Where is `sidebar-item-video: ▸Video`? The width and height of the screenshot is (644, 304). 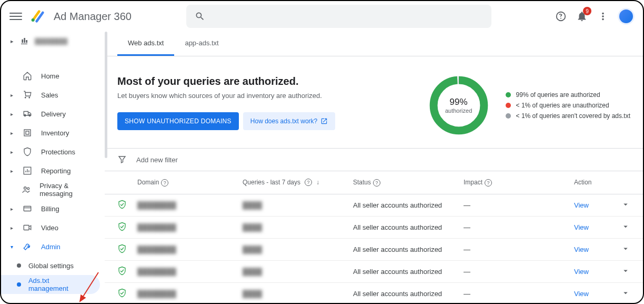 sidebar-item-video: ▸Video is located at coordinates (53, 228).